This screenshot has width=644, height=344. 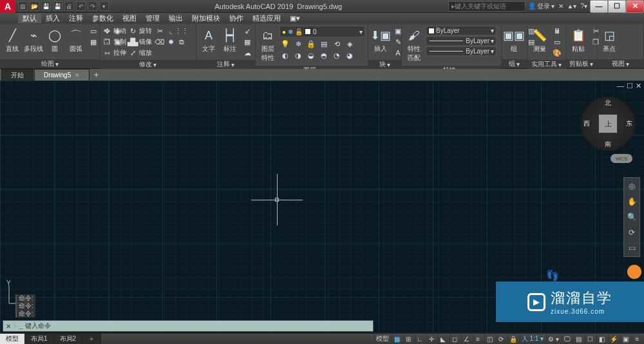 I want to click on status-units-icon: ▤, so click(x=578, y=339).